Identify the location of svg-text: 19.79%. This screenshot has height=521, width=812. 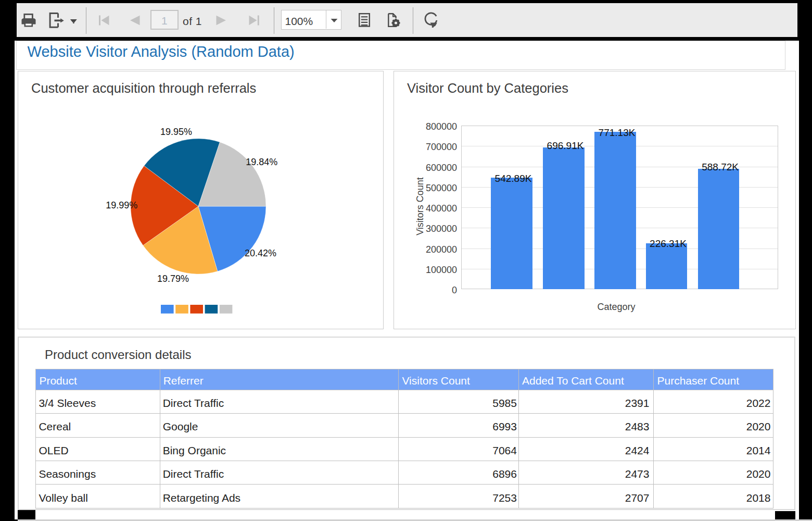
(173, 279).